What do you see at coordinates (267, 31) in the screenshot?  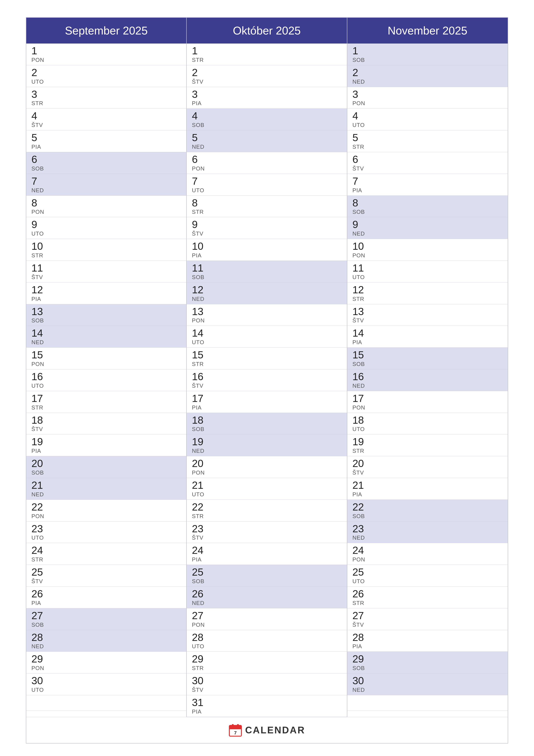 I see `month-header-1: Október 2025` at bounding box center [267, 31].